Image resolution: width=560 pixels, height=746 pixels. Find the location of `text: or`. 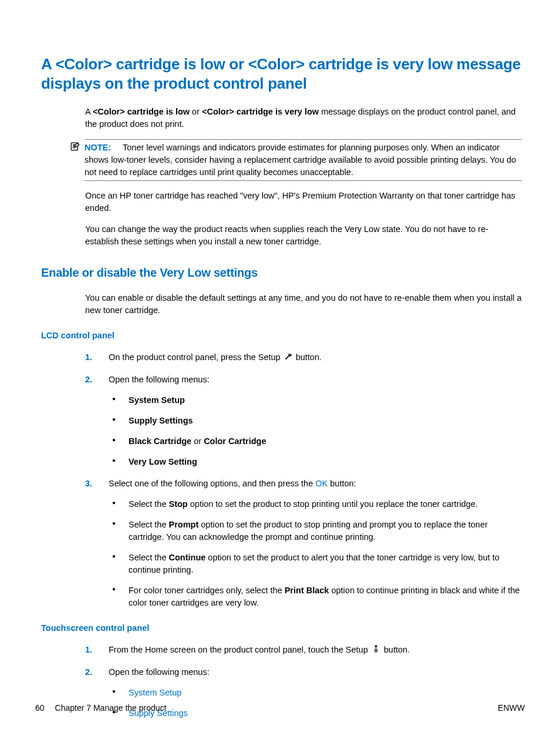

text: or is located at coordinates (196, 112).